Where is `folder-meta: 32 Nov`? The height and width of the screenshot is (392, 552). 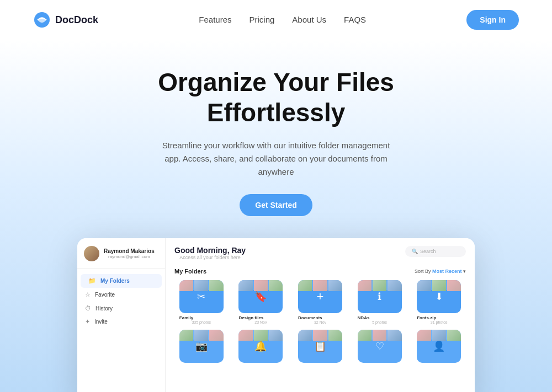 folder-meta: 32 Nov is located at coordinates (320, 322).